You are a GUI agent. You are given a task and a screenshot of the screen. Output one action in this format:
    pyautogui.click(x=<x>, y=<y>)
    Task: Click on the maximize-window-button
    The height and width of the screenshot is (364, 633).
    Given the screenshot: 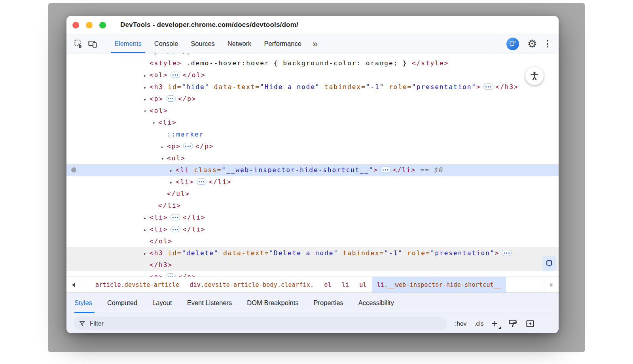 What is the action you would take?
    pyautogui.click(x=103, y=25)
    